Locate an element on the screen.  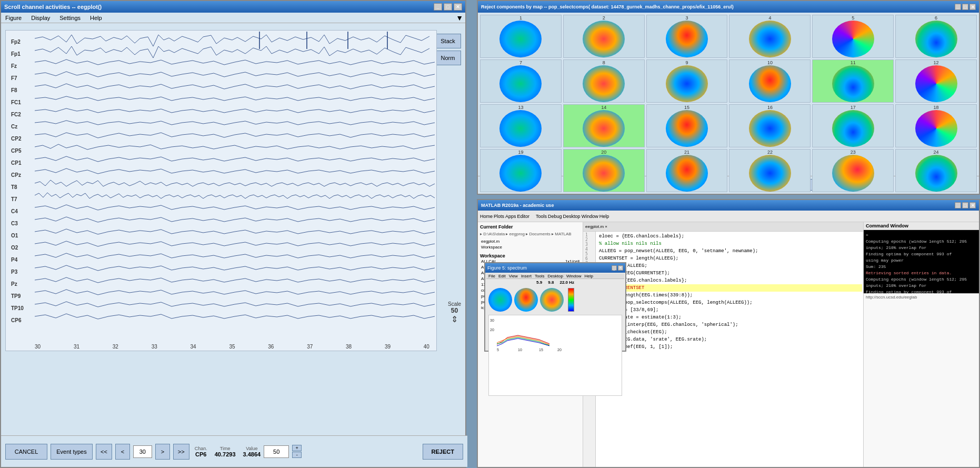
x-axis: 30 31 32 33 34 35 36 37 38 39 40 is located at coordinates (232, 347).